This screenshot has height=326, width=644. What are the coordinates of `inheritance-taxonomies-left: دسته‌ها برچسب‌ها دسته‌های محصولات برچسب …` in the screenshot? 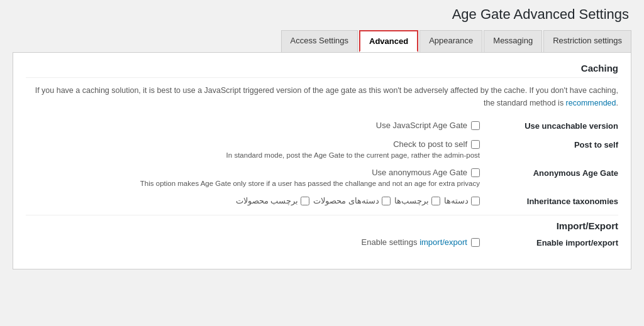 It's located at (259, 201).